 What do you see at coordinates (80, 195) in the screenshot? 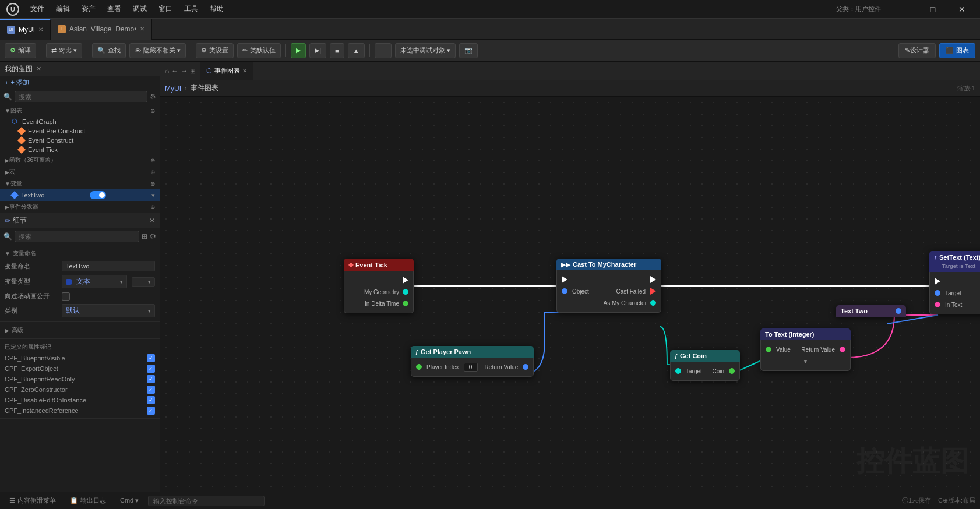
I see `variable-texttwo: TextTwo ▾` at bounding box center [80, 195].